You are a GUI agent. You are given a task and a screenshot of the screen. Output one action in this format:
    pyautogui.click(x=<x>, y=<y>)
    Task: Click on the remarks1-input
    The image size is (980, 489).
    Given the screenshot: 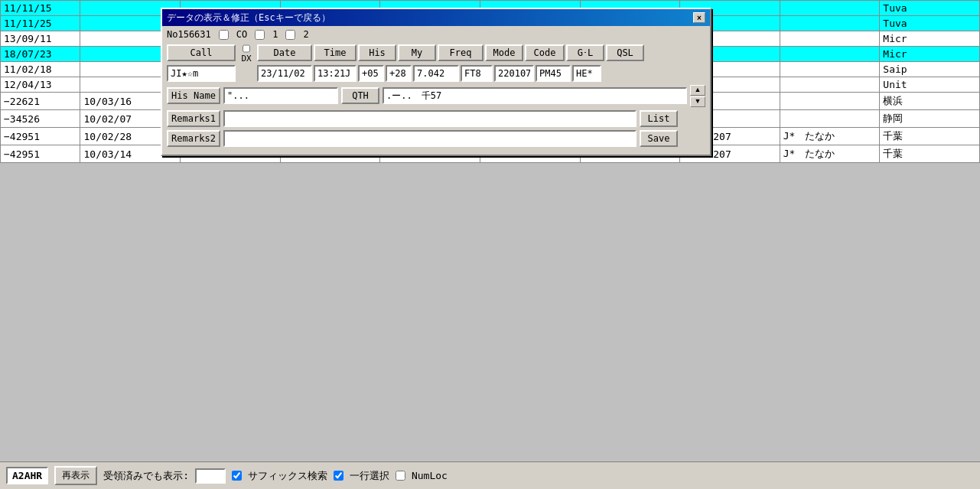 What is the action you would take?
    pyautogui.click(x=430, y=119)
    